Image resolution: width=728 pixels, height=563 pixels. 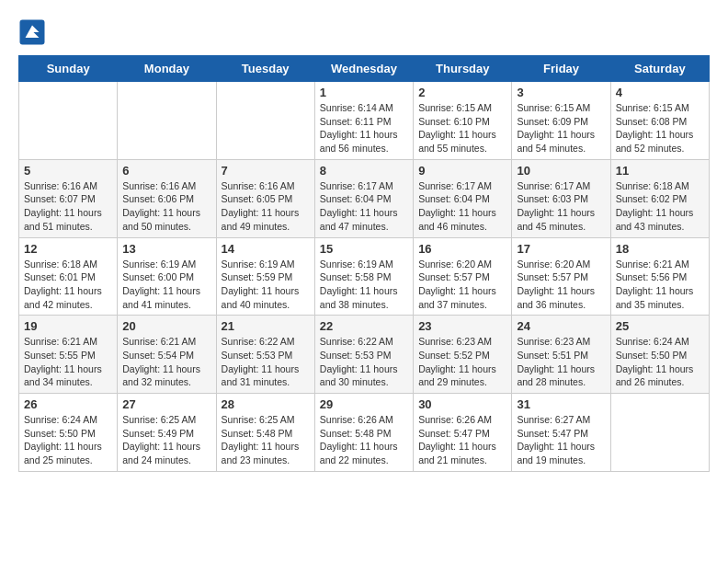 What do you see at coordinates (266, 248) in the screenshot?
I see `day-number: 14` at bounding box center [266, 248].